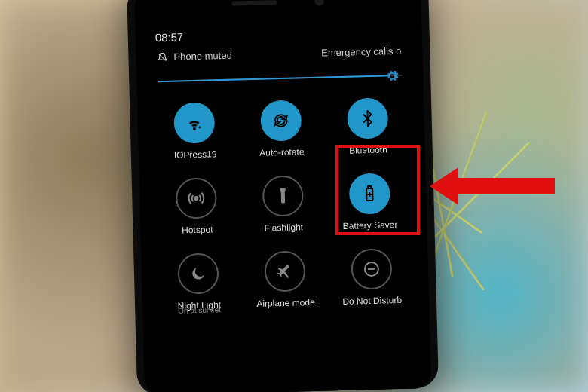 This screenshot has width=588, height=392. Describe the element at coordinates (319, 3) in the screenshot. I see `phone-front-camera` at that location.